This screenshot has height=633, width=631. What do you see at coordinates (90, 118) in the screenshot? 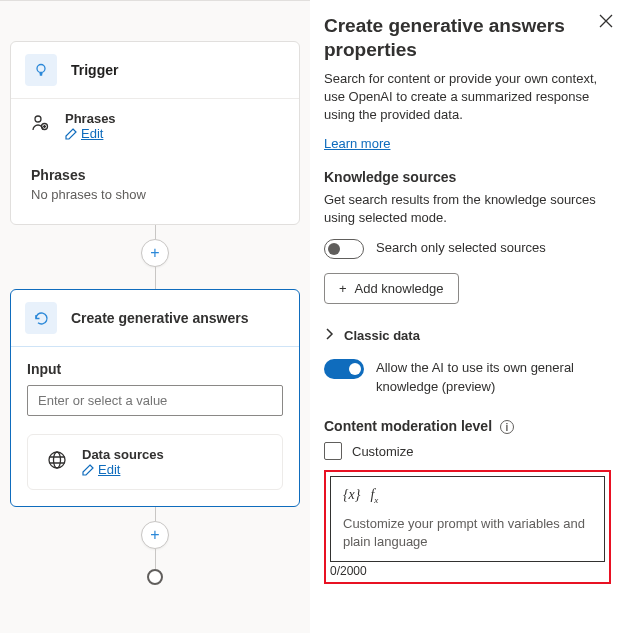
I see `phrases-label: Phrases` at bounding box center [90, 118].